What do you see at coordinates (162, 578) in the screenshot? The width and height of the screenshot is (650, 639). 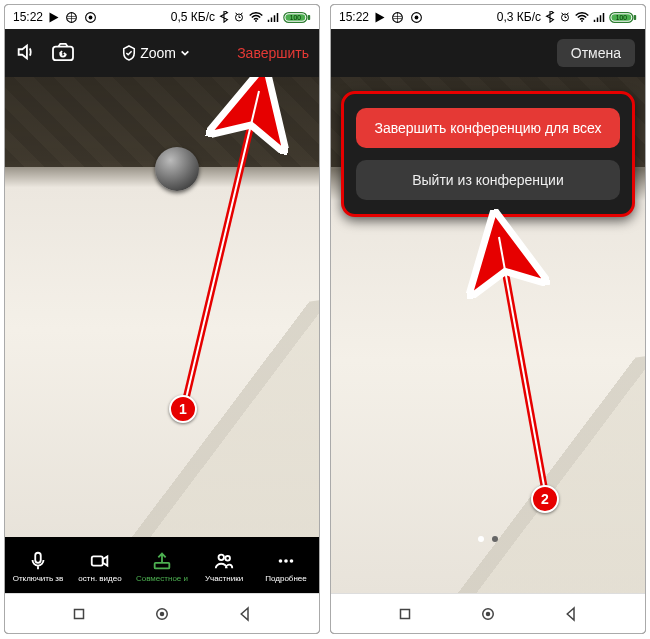 I see `share-label: Совместное и` at bounding box center [162, 578].